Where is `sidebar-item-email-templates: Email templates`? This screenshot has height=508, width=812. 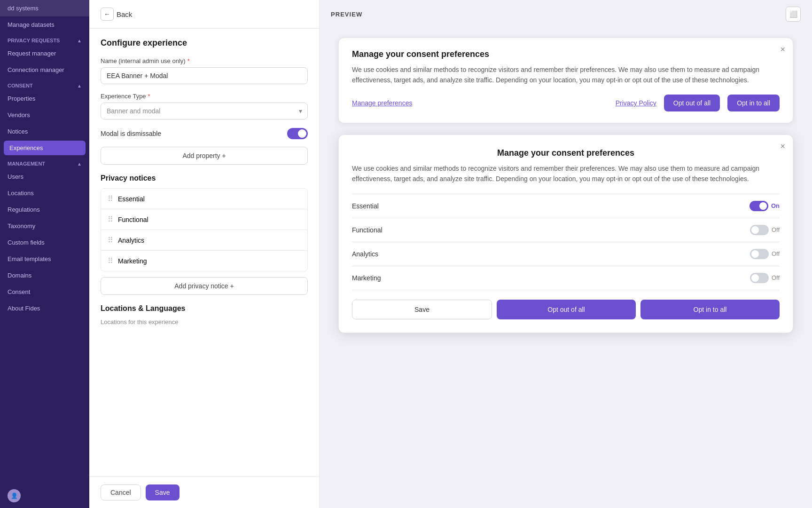 sidebar-item-email-templates: Email templates is located at coordinates (45, 259).